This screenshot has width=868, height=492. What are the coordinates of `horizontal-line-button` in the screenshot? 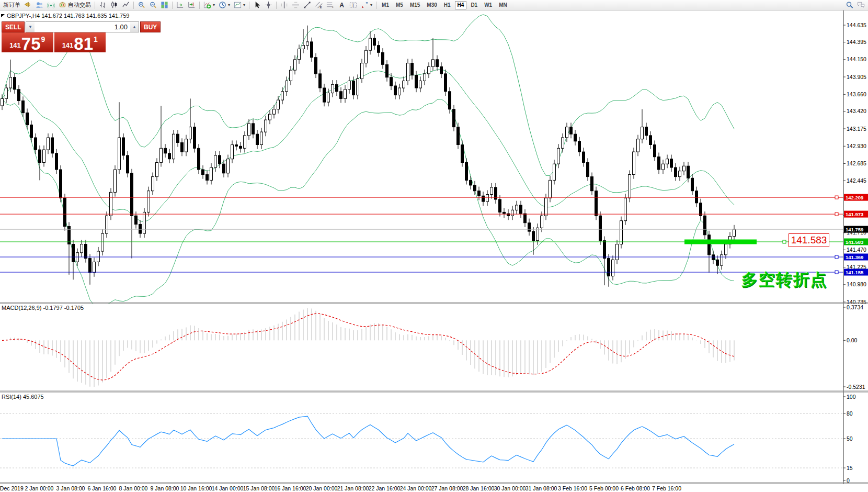 It's located at (296, 5).